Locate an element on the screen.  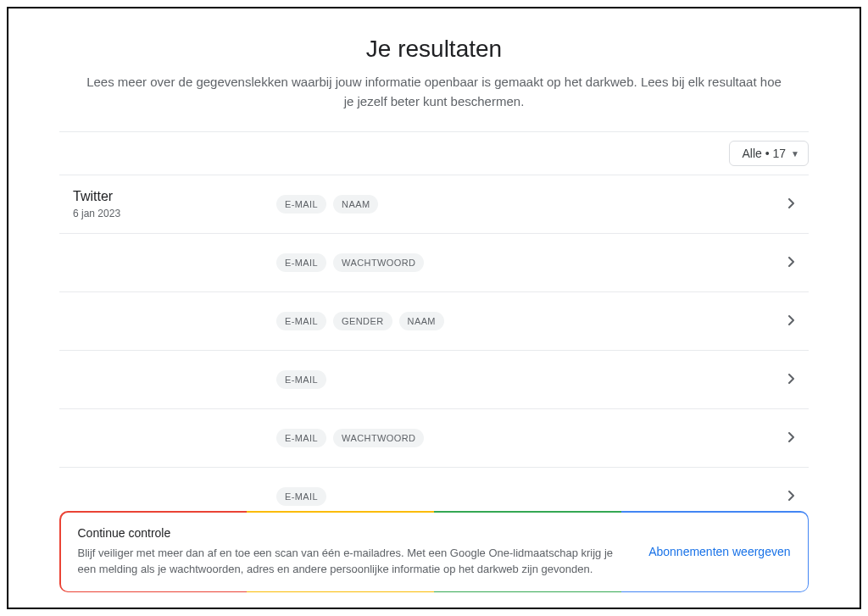
result-row: E-MAIL is located at coordinates (434, 380).